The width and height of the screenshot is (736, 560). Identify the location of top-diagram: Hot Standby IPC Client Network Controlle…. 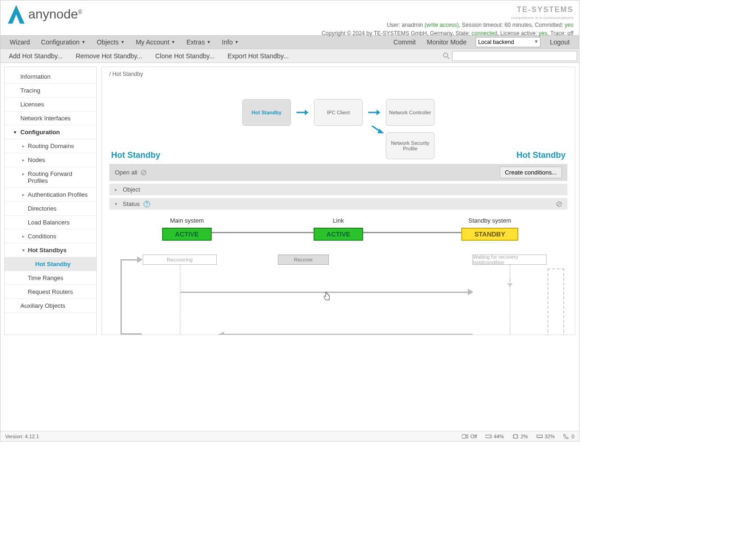
(338, 116).